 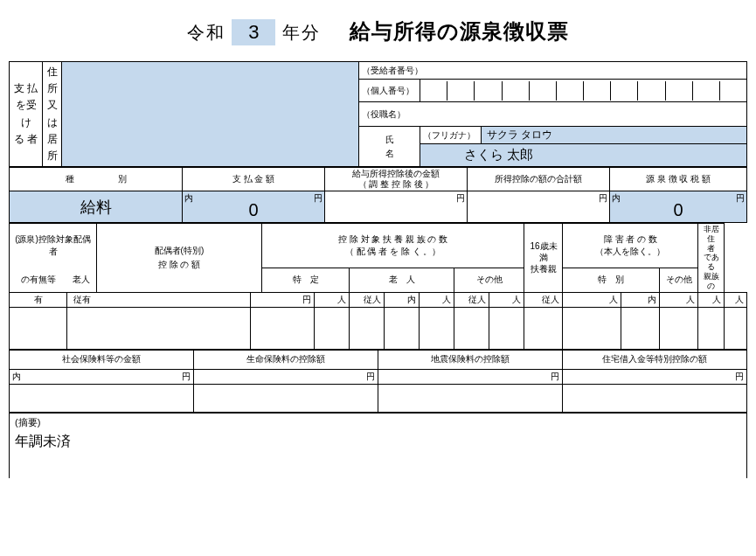 What do you see at coordinates (253, 210) in the screenshot?
I see `paid-amount: 0` at bounding box center [253, 210].